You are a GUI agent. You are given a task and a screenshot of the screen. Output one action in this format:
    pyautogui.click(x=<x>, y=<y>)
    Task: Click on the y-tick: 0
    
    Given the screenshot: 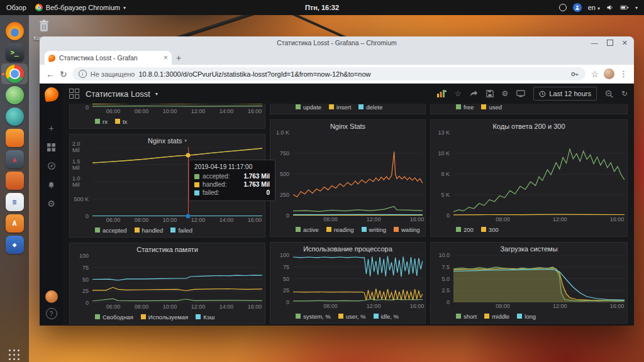 What is the action you would take?
    pyautogui.click(x=87, y=303)
    